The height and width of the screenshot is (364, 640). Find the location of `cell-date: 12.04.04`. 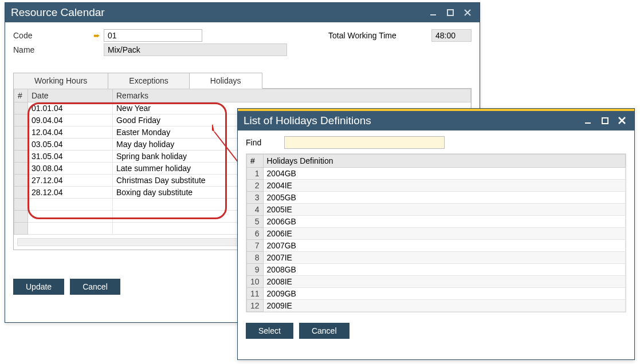

cell-date: 12.04.04 is located at coordinates (70, 133).